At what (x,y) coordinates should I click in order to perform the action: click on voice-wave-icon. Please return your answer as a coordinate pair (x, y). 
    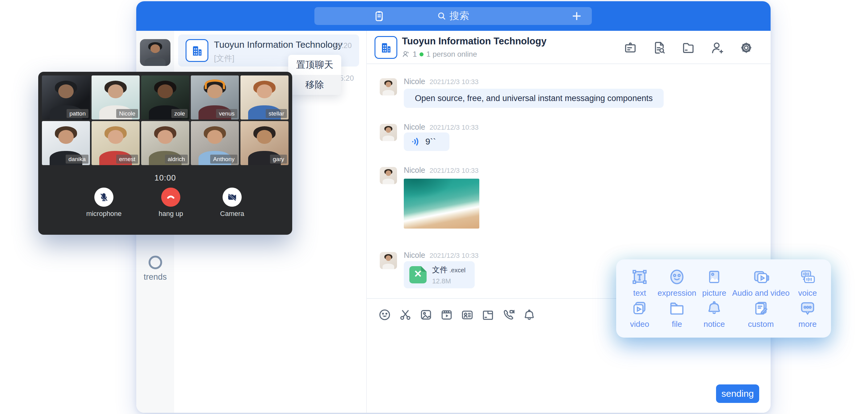
    Looking at the image, I should click on (416, 141).